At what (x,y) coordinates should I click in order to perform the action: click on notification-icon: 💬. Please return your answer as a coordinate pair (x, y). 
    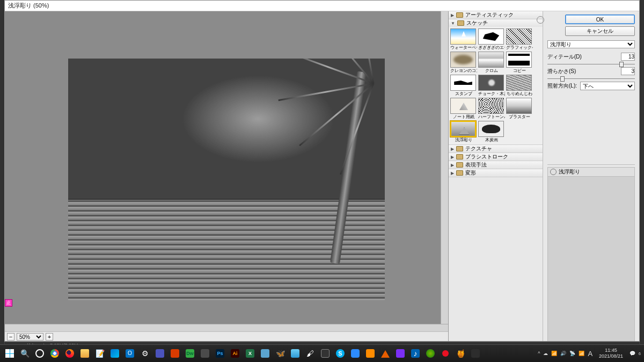
    Looking at the image, I should click on (632, 353).